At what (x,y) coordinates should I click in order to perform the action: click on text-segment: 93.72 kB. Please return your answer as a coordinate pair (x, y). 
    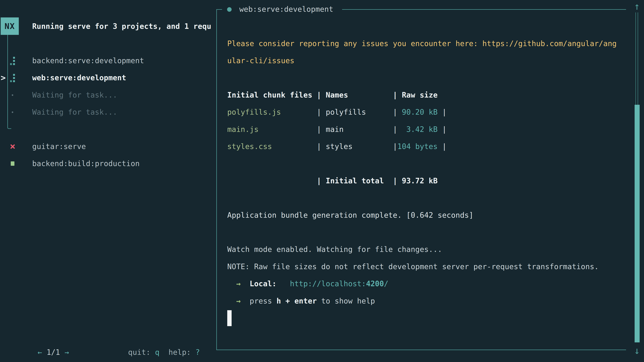
    Looking at the image, I should click on (420, 181).